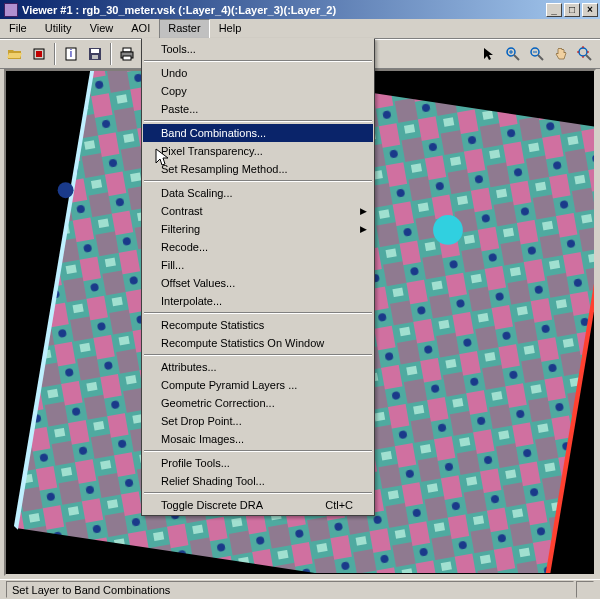 This screenshot has height=599, width=600. What do you see at coordinates (39, 54) in the screenshot?
I see `close-layer-button` at bounding box center [39, 54].